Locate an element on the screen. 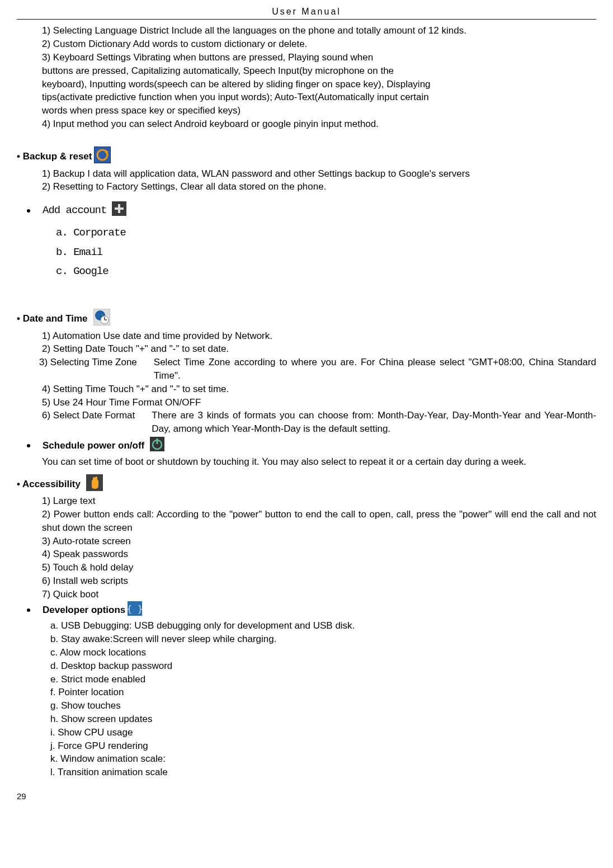  language-keyboard-block: 1) Selecting Language District Include a… is located at coordinates (306, 77).